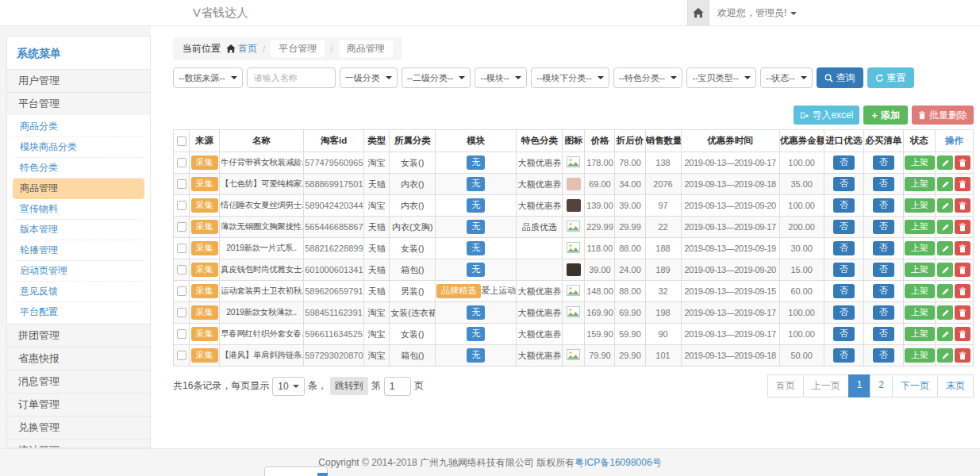 This screenshot has height=476, width=980. What do you see at coordinates (79, 359) in the screenshot?
I see `sidebar-group-3: 省惠快报` at bounding box center [79, 359].